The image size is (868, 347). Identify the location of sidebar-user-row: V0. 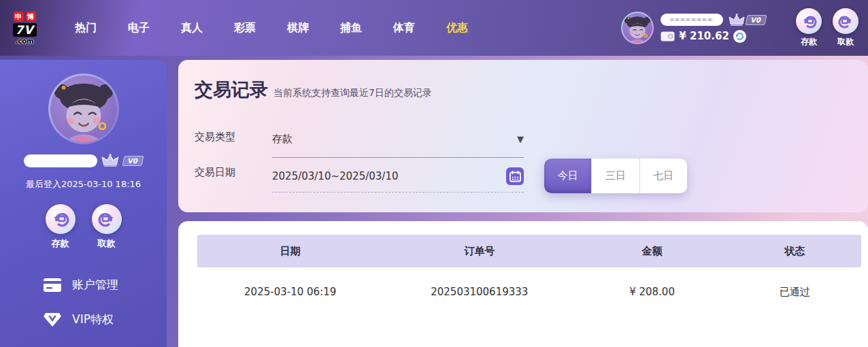
(83, 161).